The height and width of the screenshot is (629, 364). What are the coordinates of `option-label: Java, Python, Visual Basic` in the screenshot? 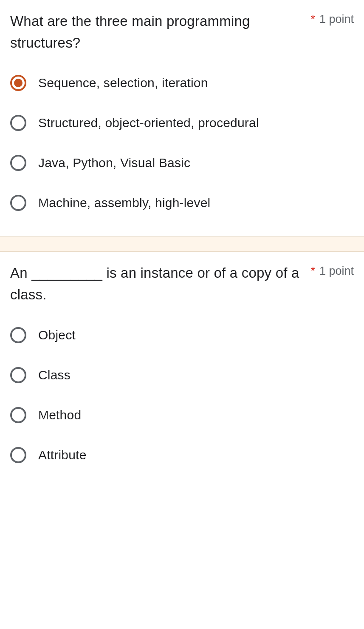 It's located at (114, 163).